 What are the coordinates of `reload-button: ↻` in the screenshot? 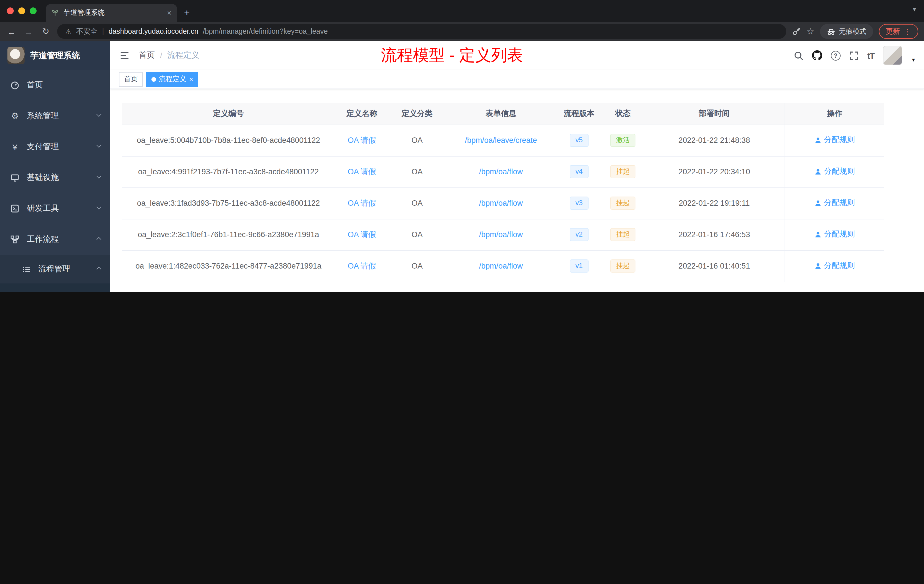 It's located at (46, 31).